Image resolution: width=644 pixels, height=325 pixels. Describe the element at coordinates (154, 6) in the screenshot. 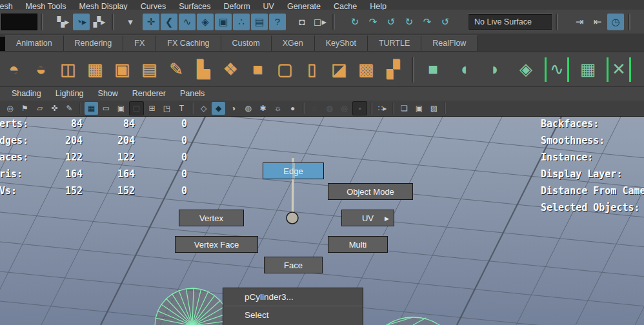

I see `menu-curves: Curves` at that location.